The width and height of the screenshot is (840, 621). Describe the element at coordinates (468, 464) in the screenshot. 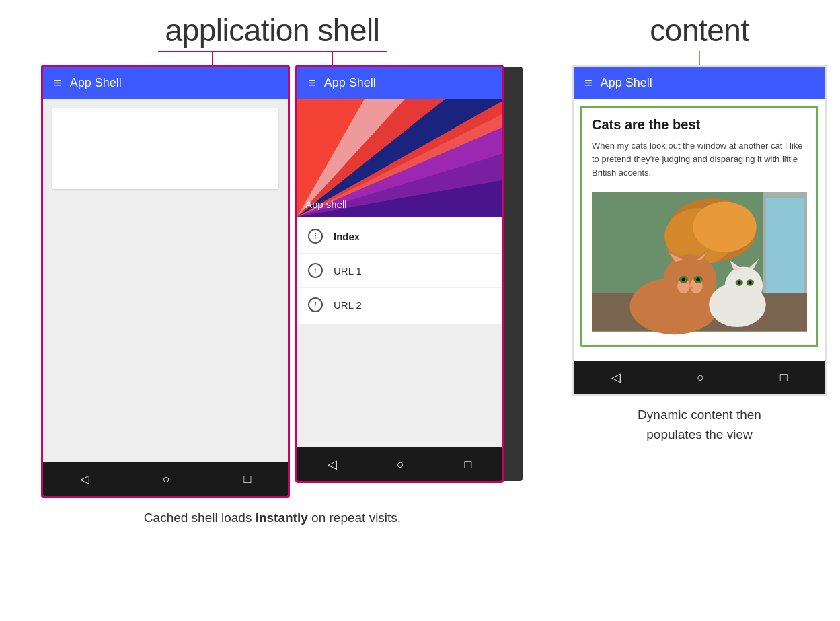

I see `square-icon-2: □` at that location.